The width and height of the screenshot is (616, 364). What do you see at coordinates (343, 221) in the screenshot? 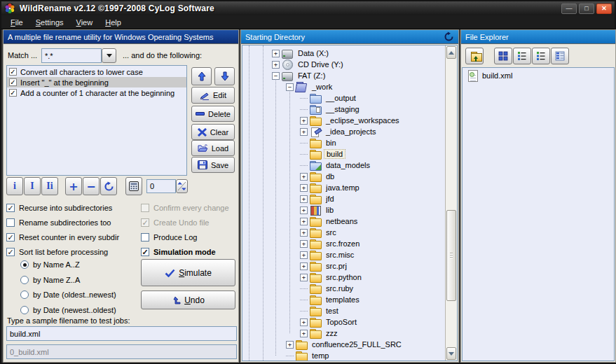
I see `tree-item-netbeans: +netbeans` at bounding box center [343, 221].